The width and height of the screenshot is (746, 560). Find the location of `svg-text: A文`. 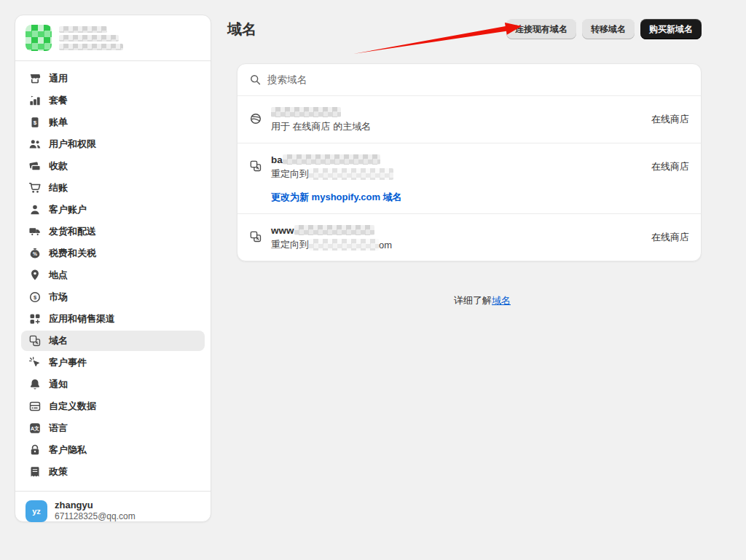

svg-text: A文 is located at coordinates (35, 428).